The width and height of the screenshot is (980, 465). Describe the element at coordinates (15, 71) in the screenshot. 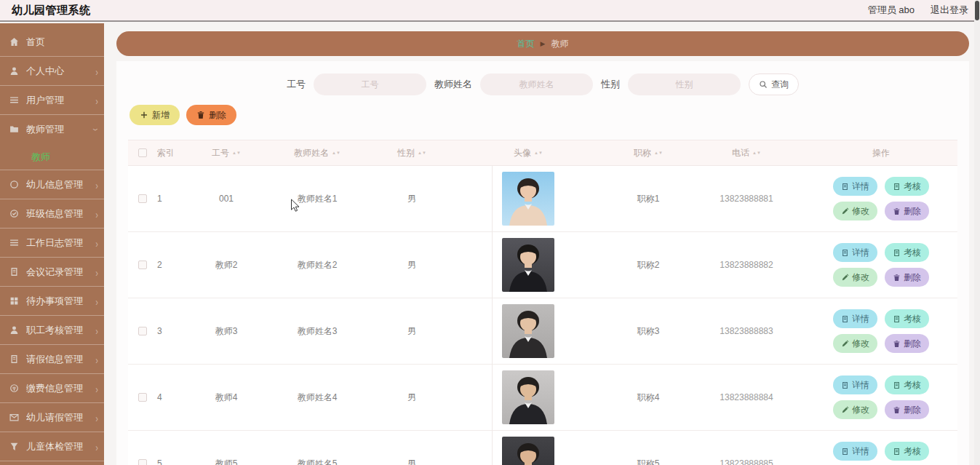

I see `user-icon` at that location.